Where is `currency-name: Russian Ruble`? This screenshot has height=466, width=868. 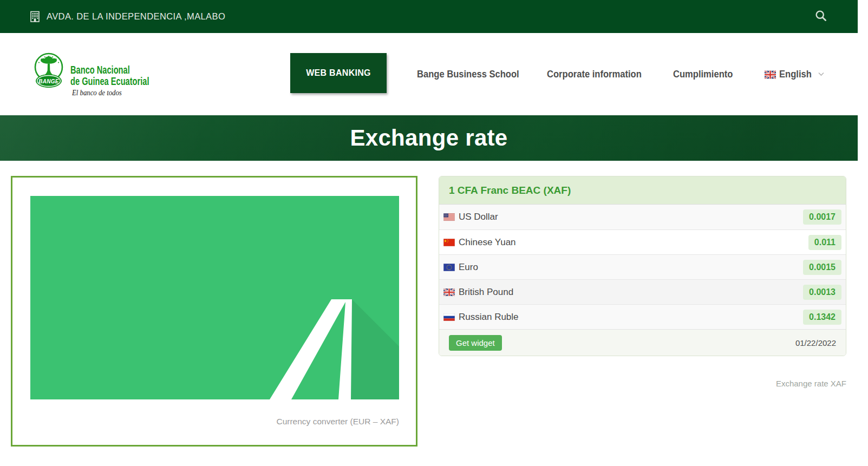
currency-name: Russian Ruble is located at coordinates (488, 317).